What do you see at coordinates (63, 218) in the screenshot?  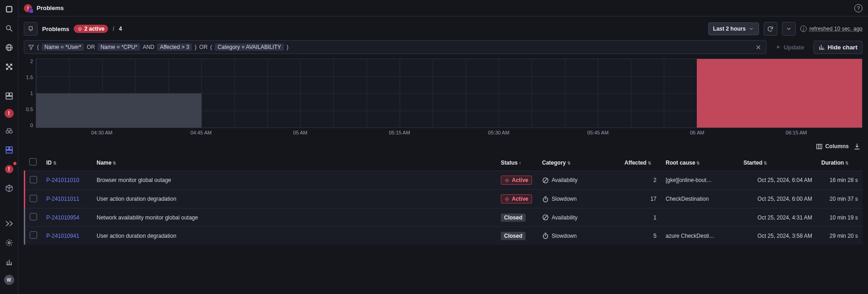 I see `problem-id-link: P-241010954` at bounding box center [63, 218].